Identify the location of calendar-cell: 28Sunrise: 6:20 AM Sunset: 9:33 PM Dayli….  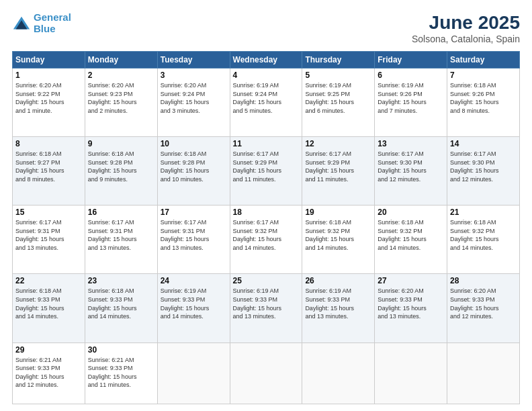
(484, 308).